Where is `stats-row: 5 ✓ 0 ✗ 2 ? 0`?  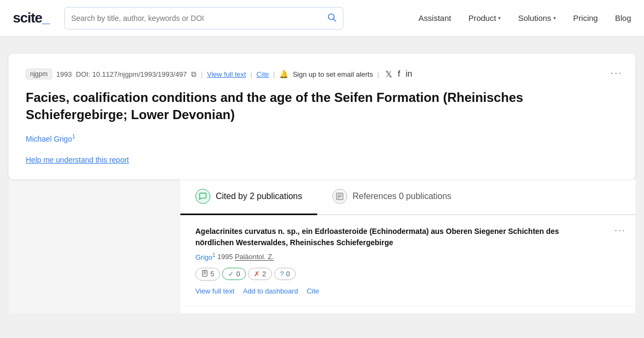 stats-row: 5 ✓ 0 ✗ 2 ? 0 is located at coordinates (408, 274).